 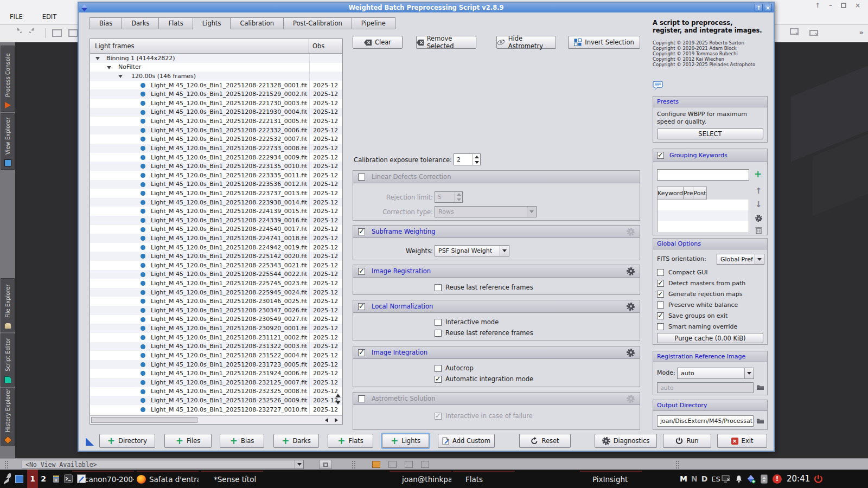 I want to click on file-tree-row: Light_M 45_120.0s_Bin1_20251208-224339_0…, so click(x=216, y=220).